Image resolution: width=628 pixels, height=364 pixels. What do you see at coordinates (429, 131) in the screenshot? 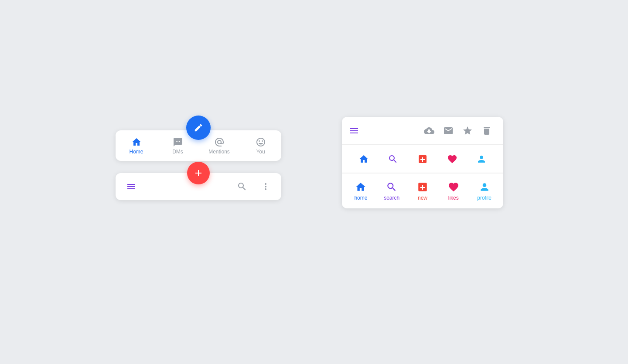
I see `download-icon` at bounding box center [429, 131].